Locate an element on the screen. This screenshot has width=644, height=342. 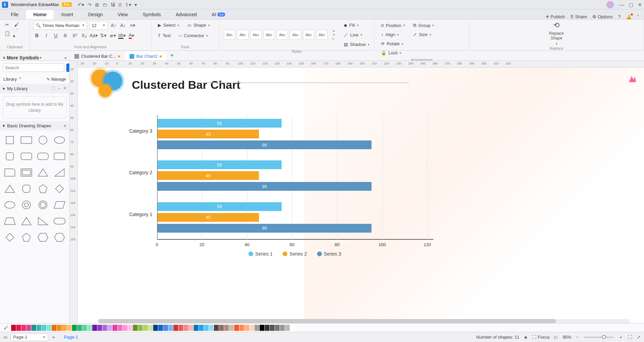
decrease-font-icon: A↓ is located at coordinates (123, 25).